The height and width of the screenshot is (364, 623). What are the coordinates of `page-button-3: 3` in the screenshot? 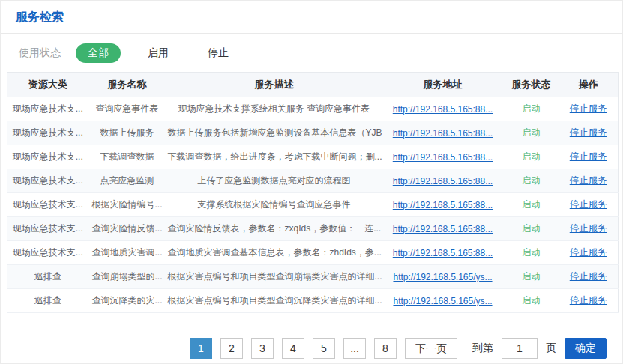 It's located at (262, 348).